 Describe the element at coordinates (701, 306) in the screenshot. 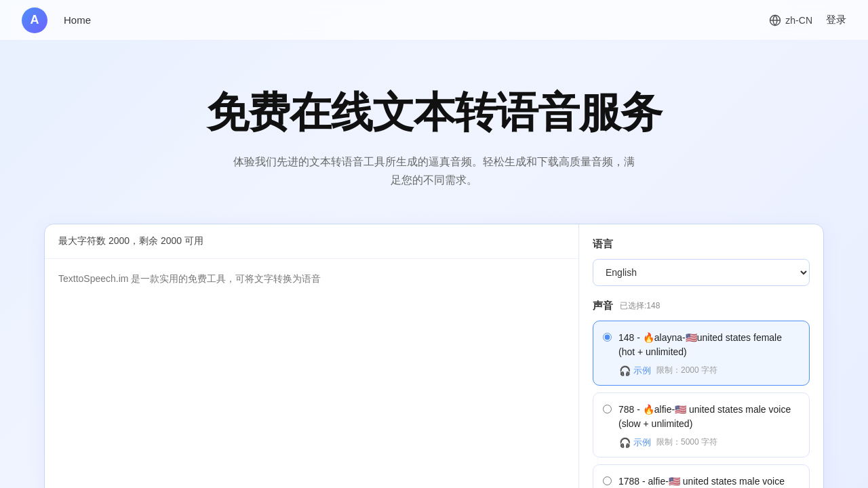

I see `voice-header: 声音 已选择:148` at that location.